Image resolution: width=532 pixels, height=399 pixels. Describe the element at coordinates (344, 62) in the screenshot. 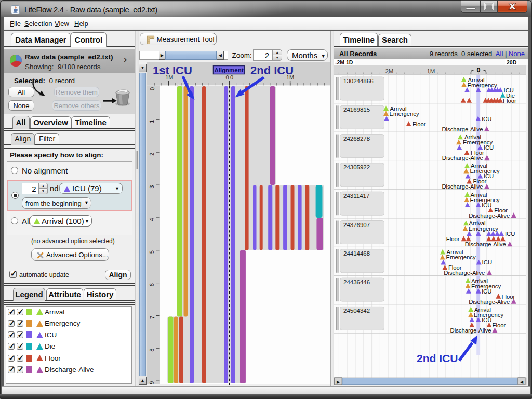

I see `svg-text: -2M 1D` at that location.